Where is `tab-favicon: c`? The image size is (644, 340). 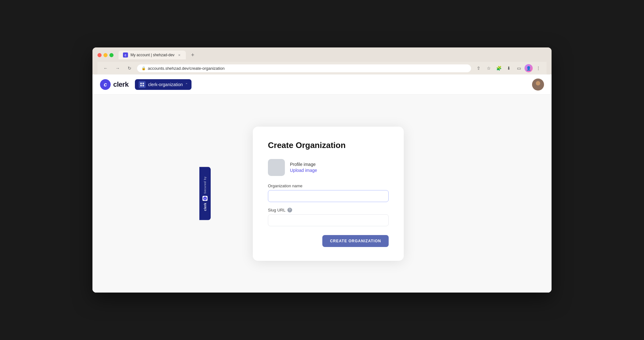 tab-favicon: c is located at coordinates (125, 55).